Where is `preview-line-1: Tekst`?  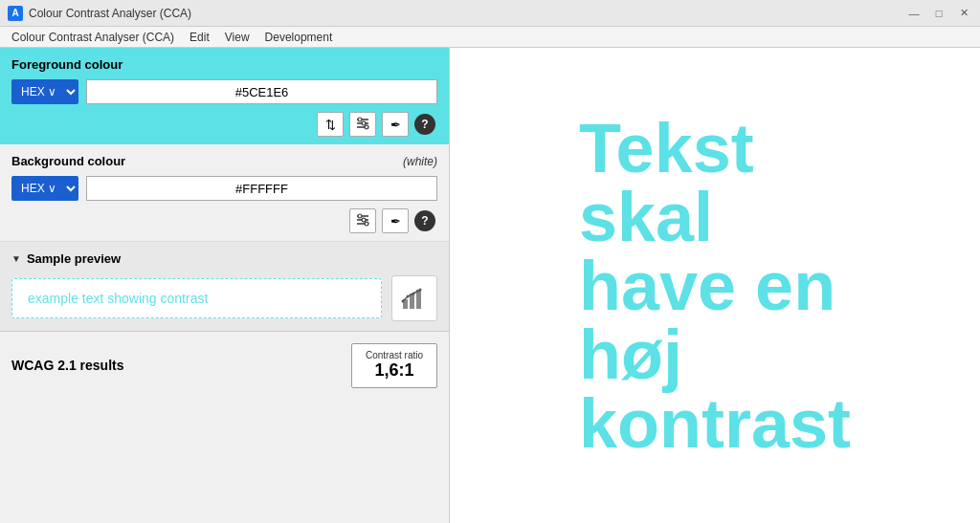 preview-line-1: Tekst is located at coordinates (715, 148).